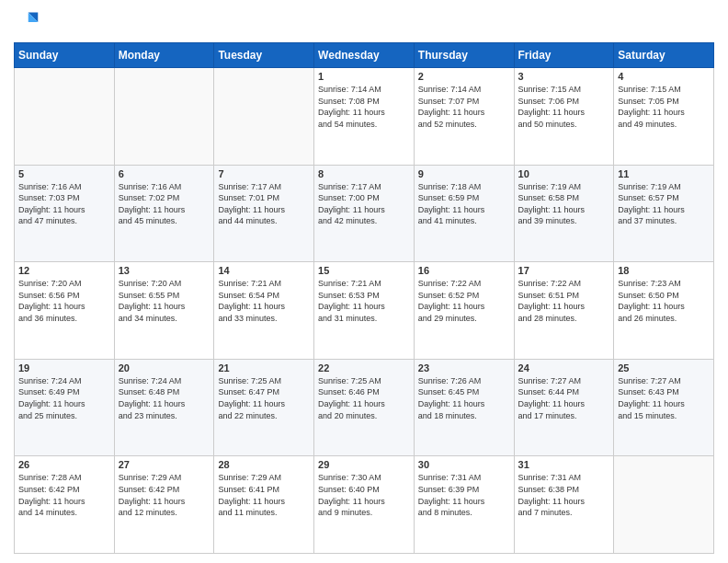 This screenshot has width=728, height=563. What do you see at coordinates (164, 55) in the screenshot?
I see `weekday-header-monday: Monday` at bounding box center [164, 55].